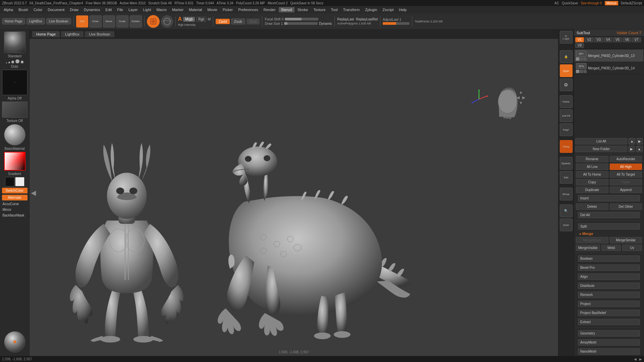 The image size is (644, 362). Describe the element at coordinates (592, 190) in the screenshot. I see `duplicate-btn: Duplicate` at that location.